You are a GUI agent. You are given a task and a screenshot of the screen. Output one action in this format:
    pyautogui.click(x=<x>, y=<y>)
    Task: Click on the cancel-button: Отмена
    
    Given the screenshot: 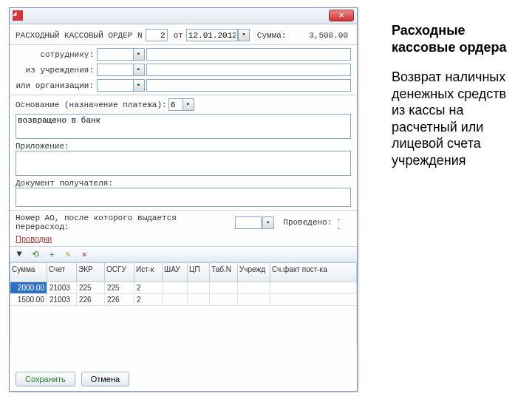 What is the action you would take?
    pyautogui.click(x=105, y=379)
    